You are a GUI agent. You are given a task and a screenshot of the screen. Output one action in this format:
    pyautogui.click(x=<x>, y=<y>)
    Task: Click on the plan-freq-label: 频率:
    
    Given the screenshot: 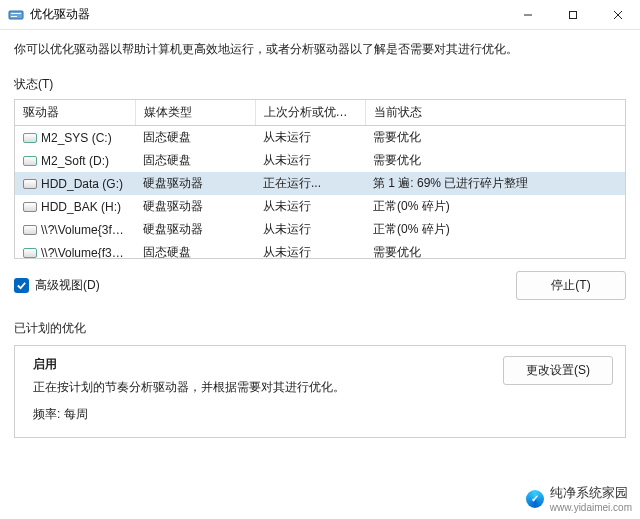 What is the action you would take?
    pyautogui.click(x=46, y=414)
    